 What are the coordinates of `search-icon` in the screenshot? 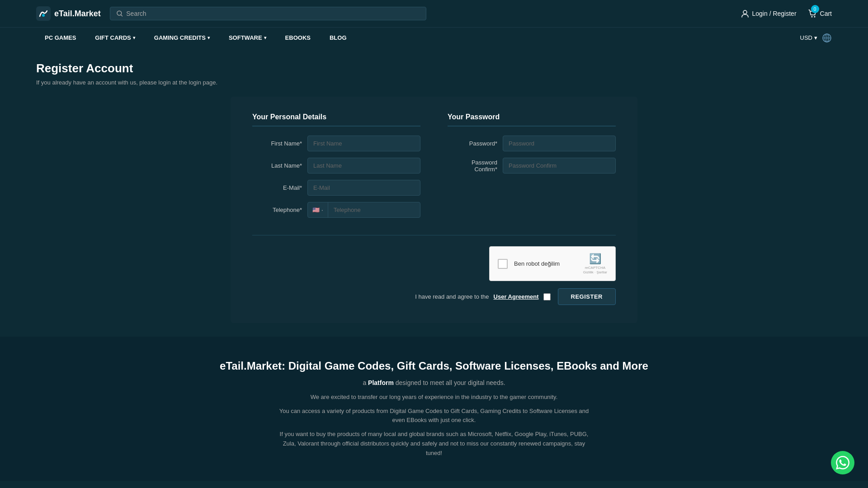 It's located at (120, 14).